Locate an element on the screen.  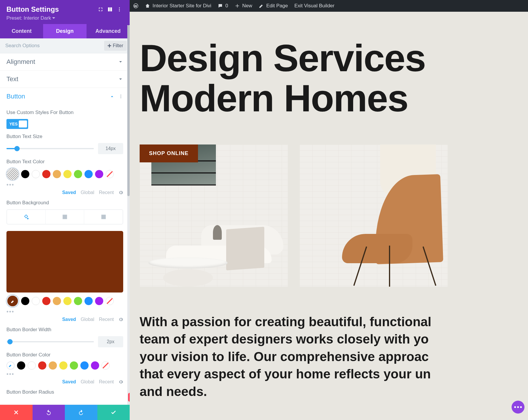
border-width-value: 2px is located at coordinates (111, 342).